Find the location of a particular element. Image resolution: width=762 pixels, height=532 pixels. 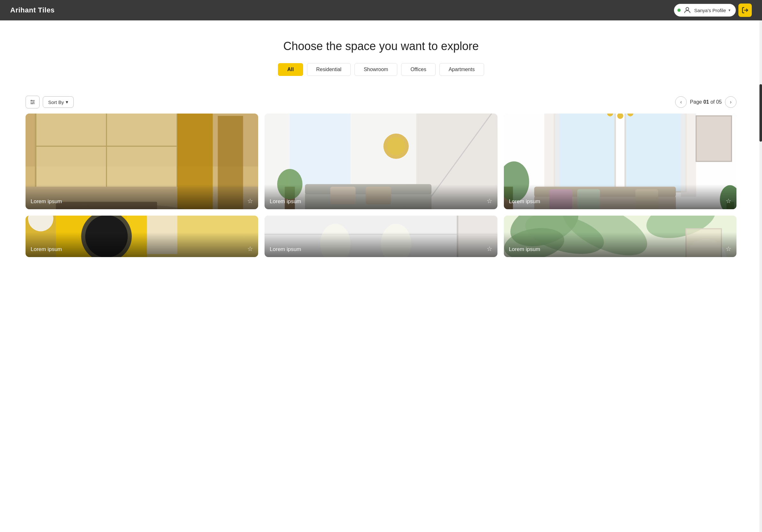

profile-label: Sanya's Profile is located at coordinates (710, 10).